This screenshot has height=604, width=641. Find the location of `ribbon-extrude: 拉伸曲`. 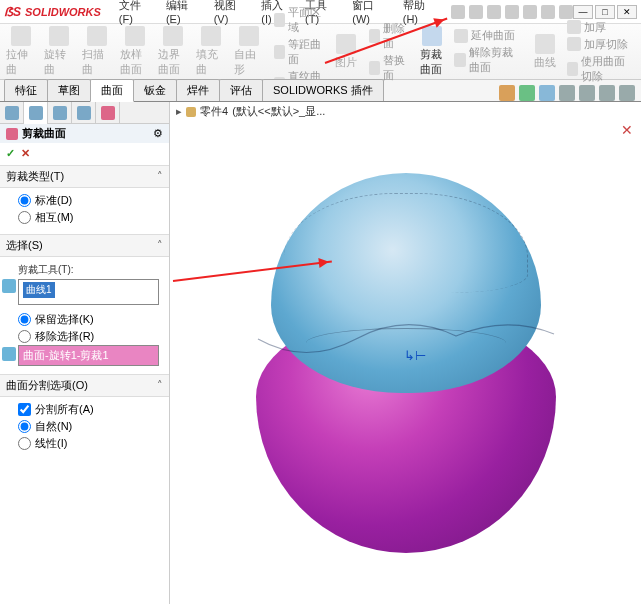

ribbon-extrude: 拉伸曲 is located at coordinates (21, 52).